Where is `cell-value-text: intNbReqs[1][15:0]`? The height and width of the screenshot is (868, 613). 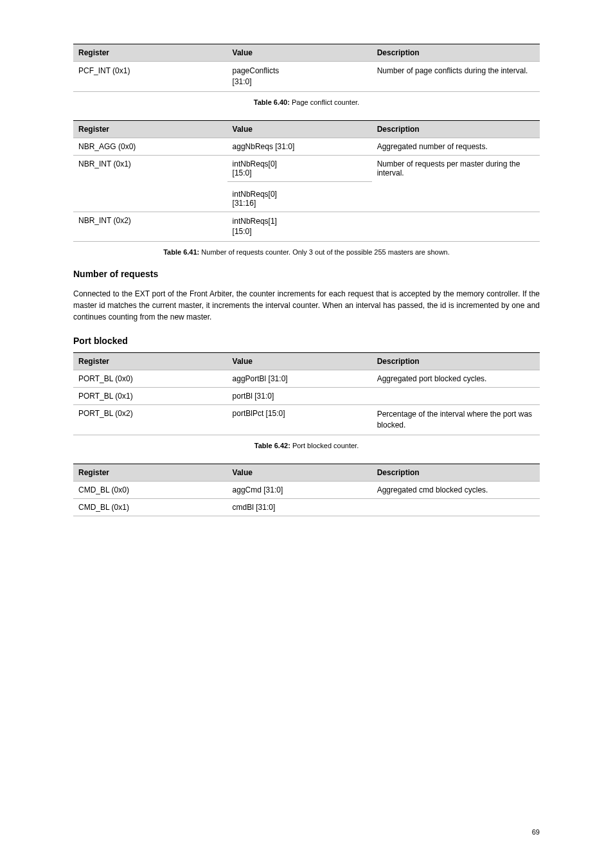
cell-value-text: intNbReqs[1][15:0] is located at coordinates (299, 227).